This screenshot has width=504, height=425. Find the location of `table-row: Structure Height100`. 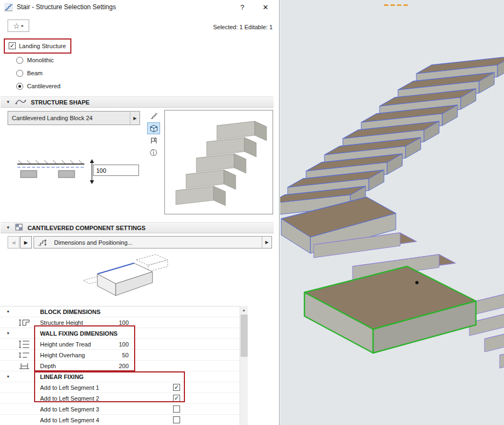

table-row: Structure Height100 is located at coordinates (120, 323).